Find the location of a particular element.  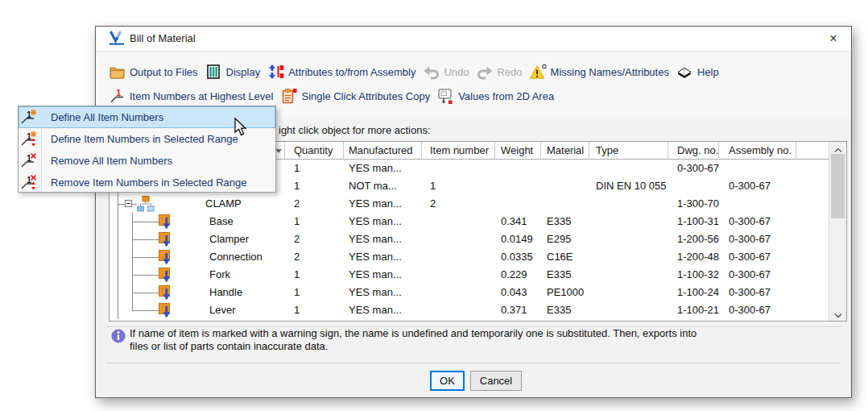

column-header-item_number: Item number is located at coordinates (459, 151).